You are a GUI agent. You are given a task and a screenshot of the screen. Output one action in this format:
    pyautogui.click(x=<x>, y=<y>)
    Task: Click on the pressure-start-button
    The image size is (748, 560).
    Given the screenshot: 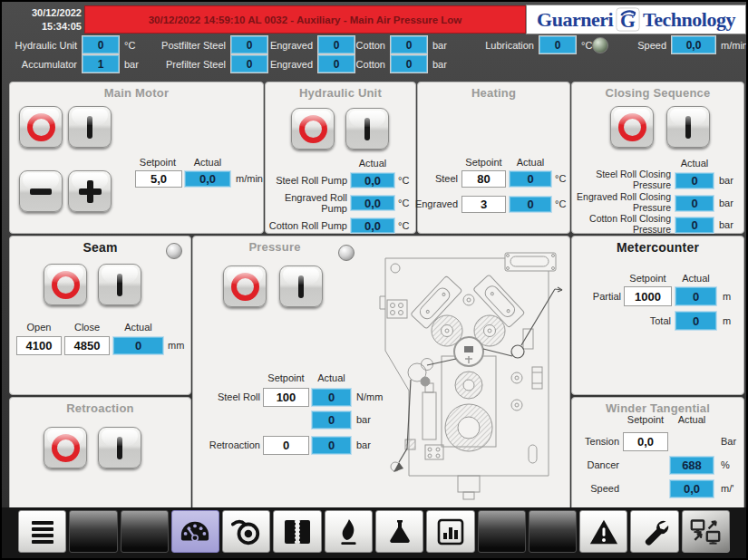 What is the action you would take?
    pyautogui.click(x=301, y=286)
    